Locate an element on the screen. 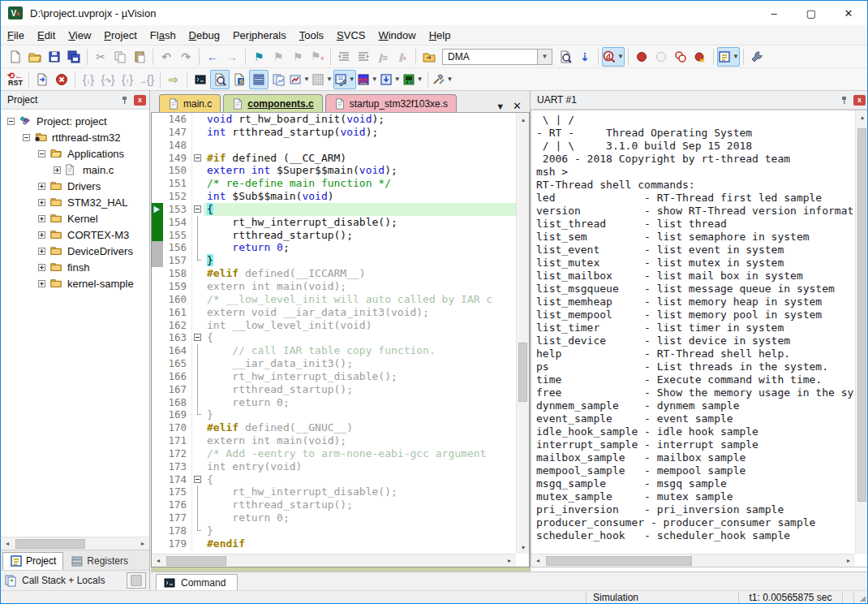  command-tab: Command is located at coordinates (196, 582).